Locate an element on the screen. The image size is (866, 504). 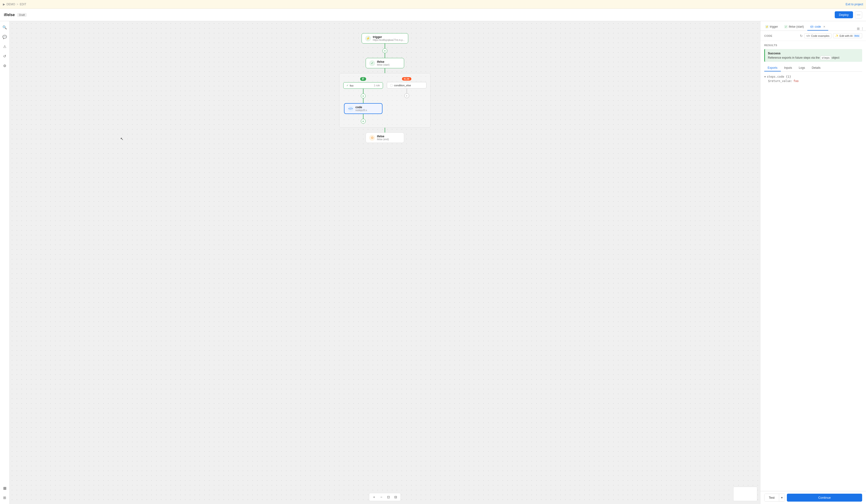
breadcrumb: ▶ DEMO > EDIT is located at coordinates (14, 4).